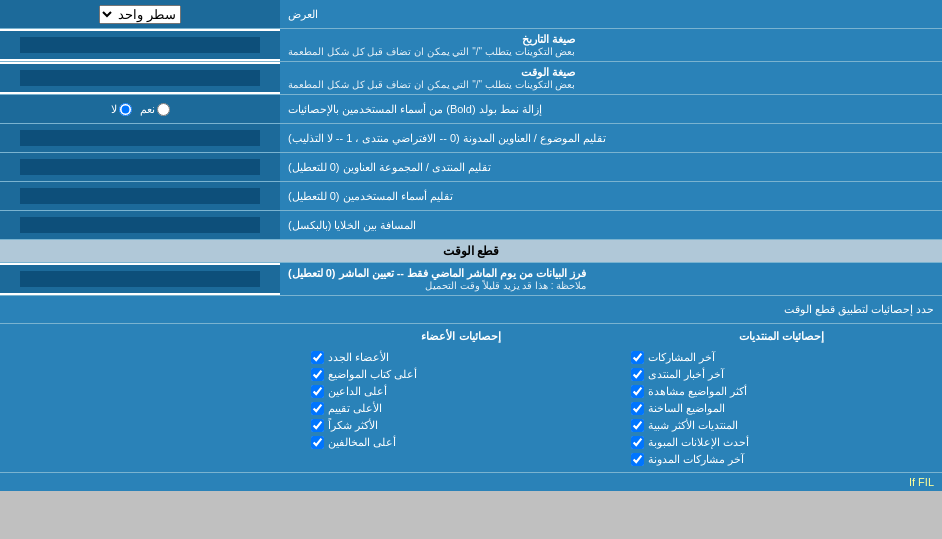 The image size is (942, 539). What do you see at coordinates (432, 72) in the screenshot?
I see `time-format-title: صيغة الوقت` at bounding box center [432, 72].